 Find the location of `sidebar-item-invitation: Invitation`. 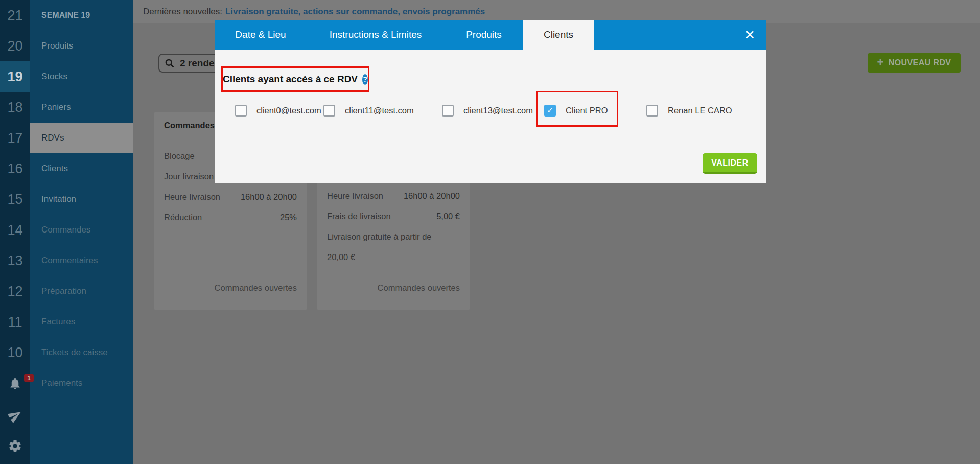

sidebar-item-invitation: Invitation is located at coordinates (82, 199).